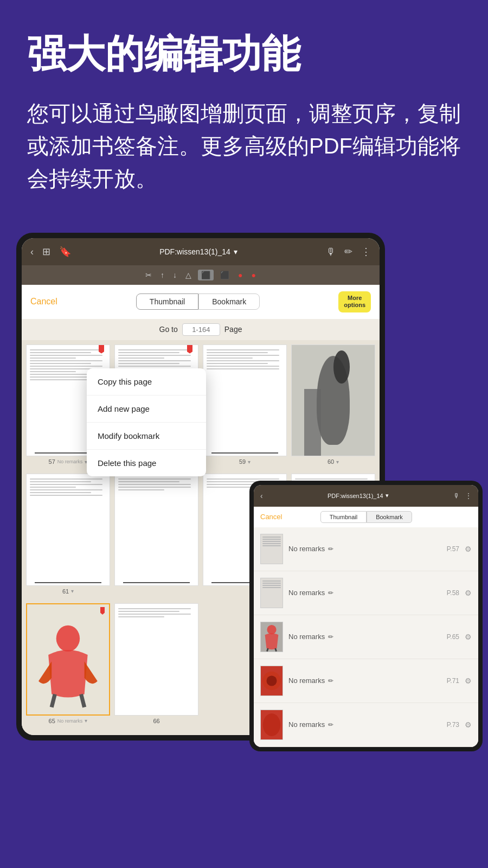 The width and height of the screenshot is (488, 868). Describe the element at coordinates (189, 275) in the screenshot. I see `tool-4: △` at that location.